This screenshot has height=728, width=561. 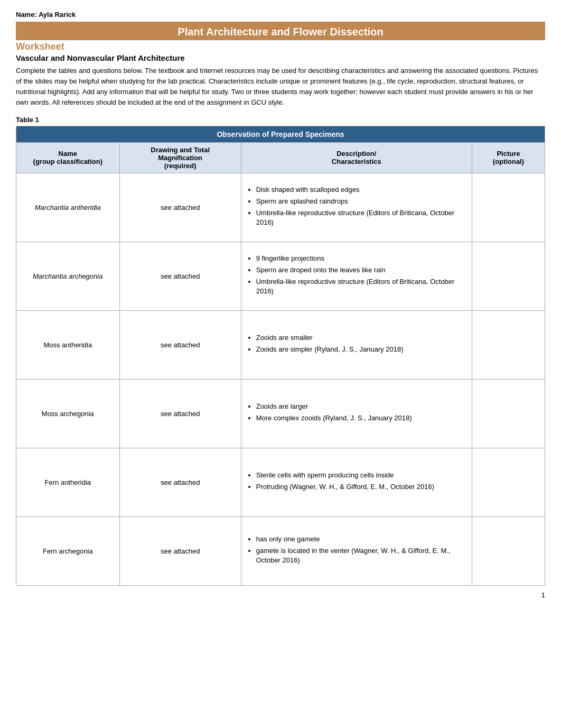 What do you see at coordinates (280, 87) in the screenshot?
I see `intro-text: Complete the tables and questions below.…` at bounding box center [280, 87].